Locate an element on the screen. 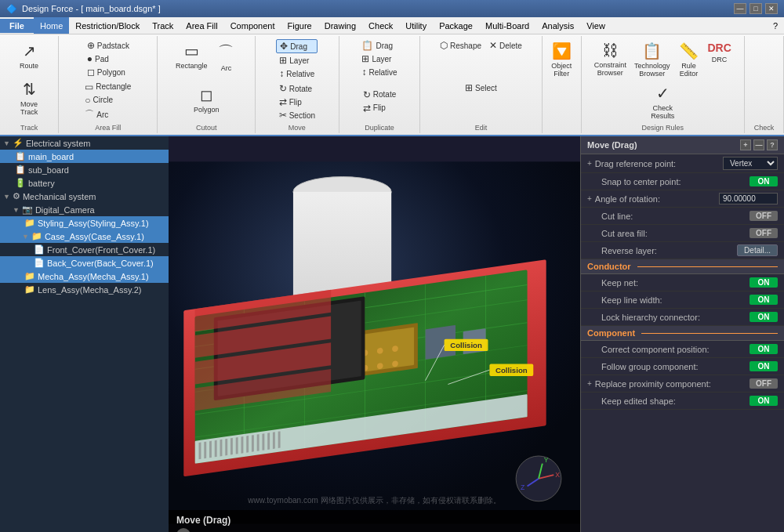 The image size is (784, 532). drag-move-button: ✥ Drag is located at coordinates (296, 46).